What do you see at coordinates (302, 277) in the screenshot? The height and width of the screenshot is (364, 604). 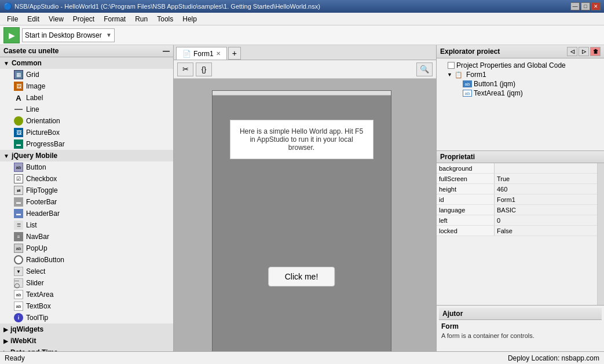 I see `click-me-button: Click me!` at bounding box center [302, 277].